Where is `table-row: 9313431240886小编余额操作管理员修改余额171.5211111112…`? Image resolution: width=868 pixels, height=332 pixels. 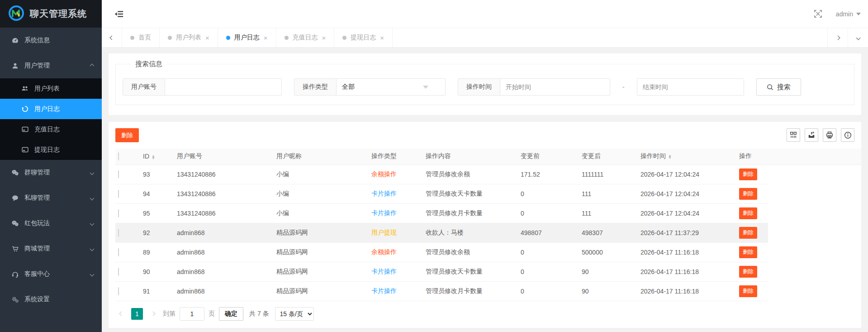 table-row: 9313431240886小编余额操作管理员修改余额171.5211111112… is located at coordinates (441, 174).